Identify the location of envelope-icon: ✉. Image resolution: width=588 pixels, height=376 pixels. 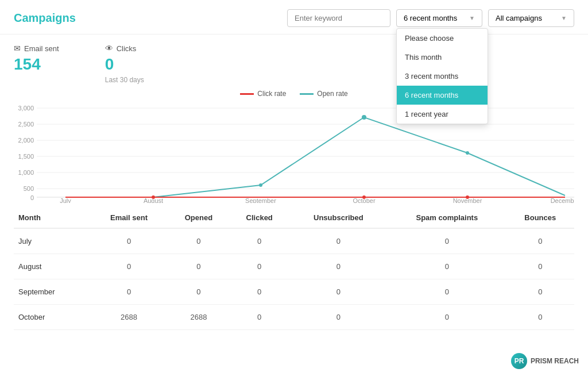
(17, 48).